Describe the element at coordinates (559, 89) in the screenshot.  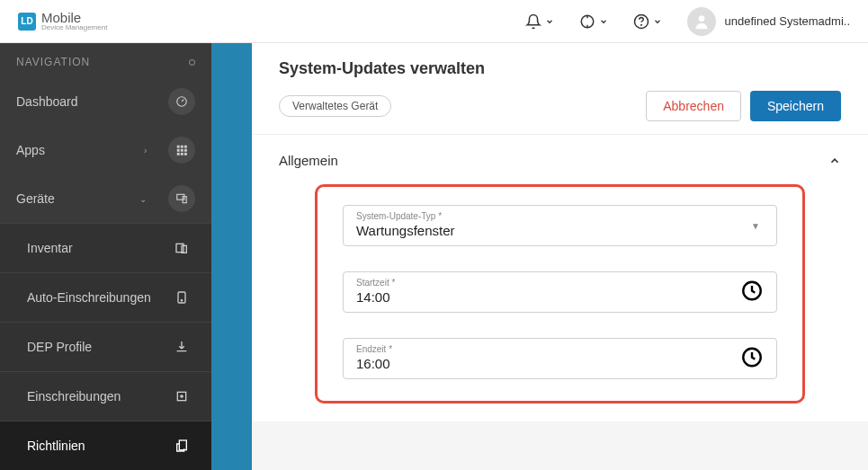
I see `page-header: System-Updates verwalten Verwaltetes Ger…` at that location.